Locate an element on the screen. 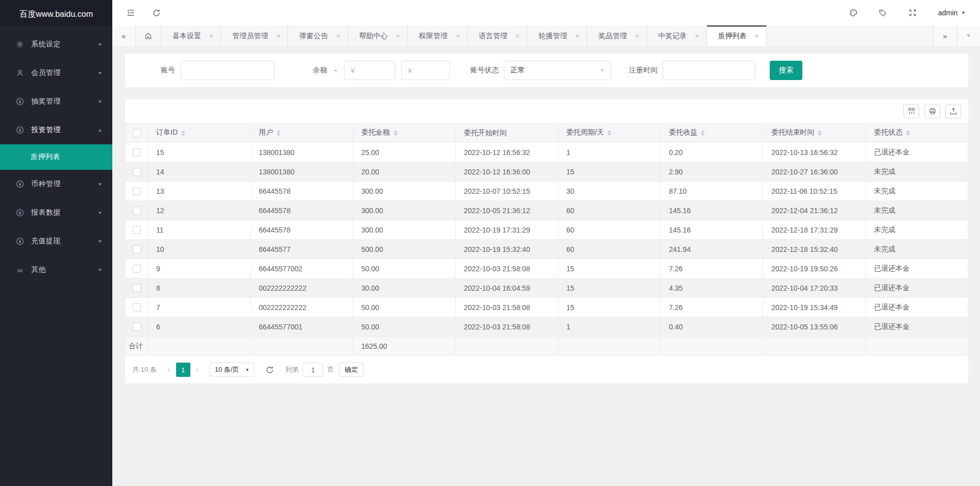  search-button: 搜索 is located at coordinates (786, 70).